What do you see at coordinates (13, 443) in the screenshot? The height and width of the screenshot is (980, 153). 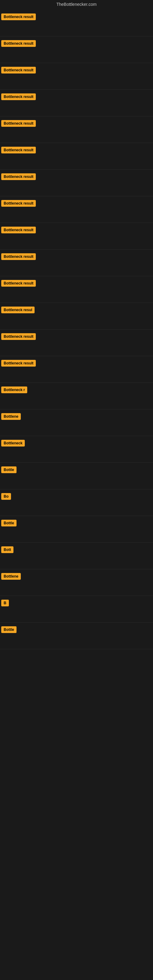 I see `bottleneck-result-badge: Bottleneck` at bounding box center [13, 443].